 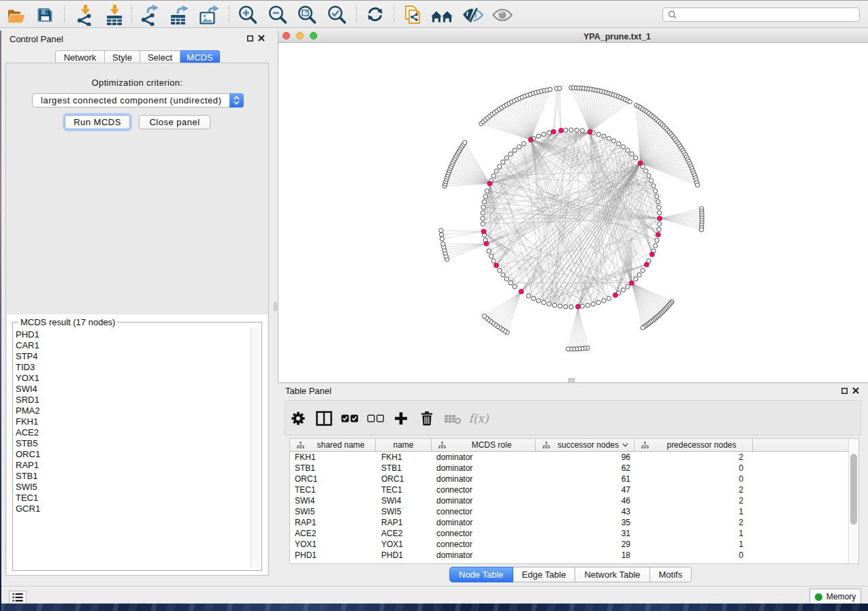 What do you see at coordinates (404, 445) in the screenshot?
I see `column-header-name: name` at bounding box center [404, 445].